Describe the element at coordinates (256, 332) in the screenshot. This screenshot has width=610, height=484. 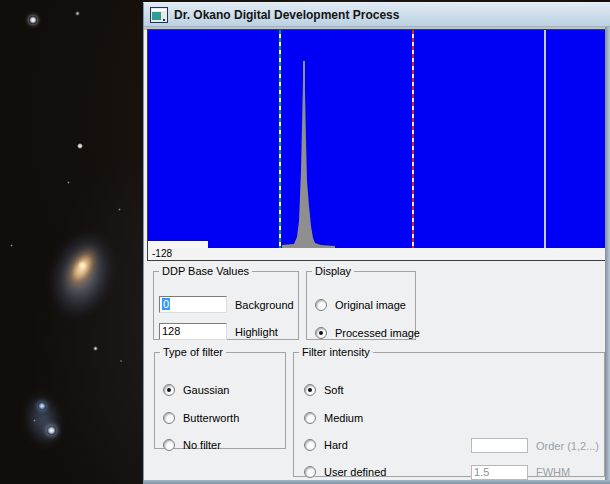
I see `highlight-field-label: Highlight` at that location.